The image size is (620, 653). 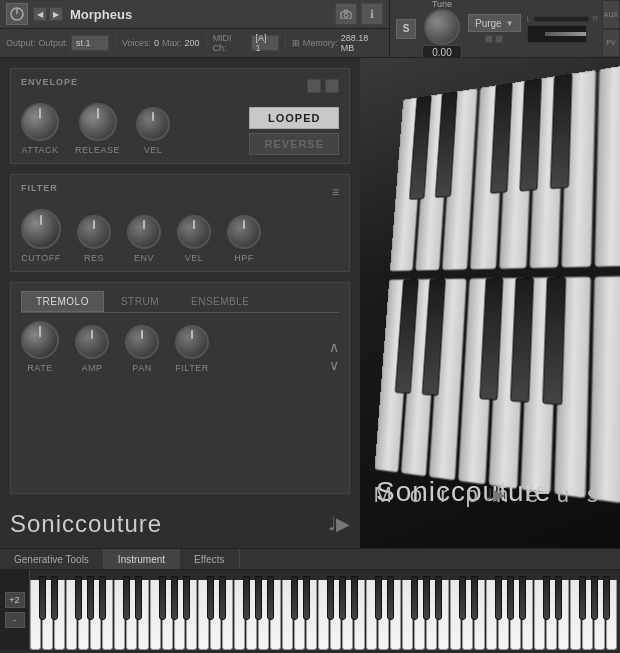 What do you see at coordinates (611, 14) in the screenshot?
I see `aux-button: AUX` at bounding box center [611, 14].